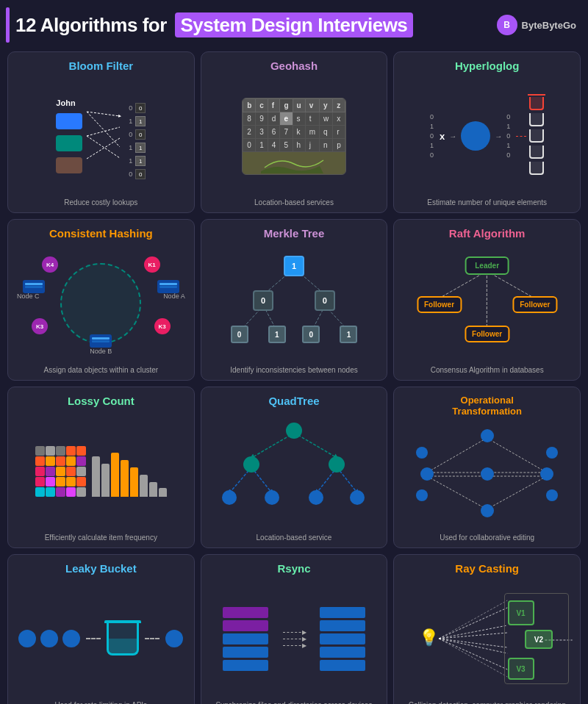 This screenshot has width=588, height=704. What do you see at coordinates (552, 495) in the screenshot?
I see `ot-node-br` at bounding box center [552, 495].